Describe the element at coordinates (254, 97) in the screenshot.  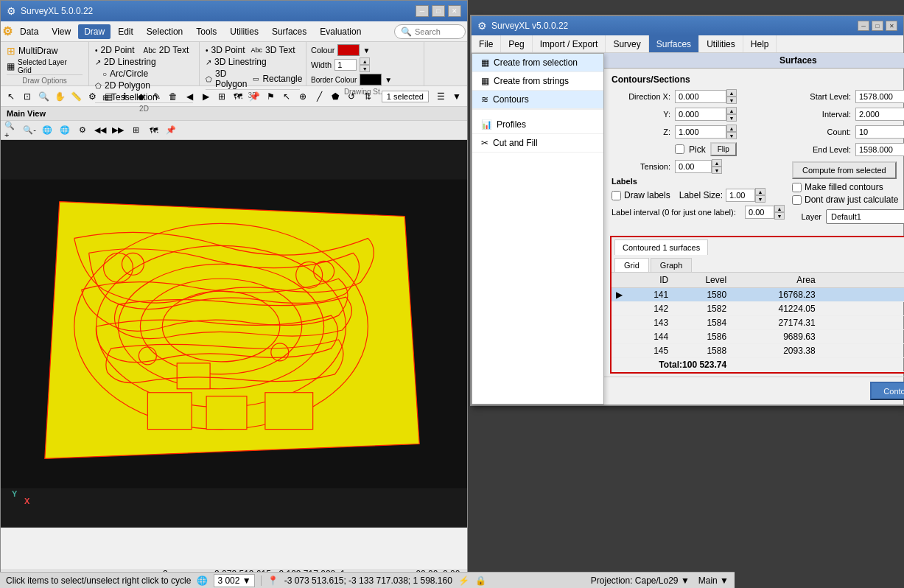
I see `tool-pin: 📌` at that location.